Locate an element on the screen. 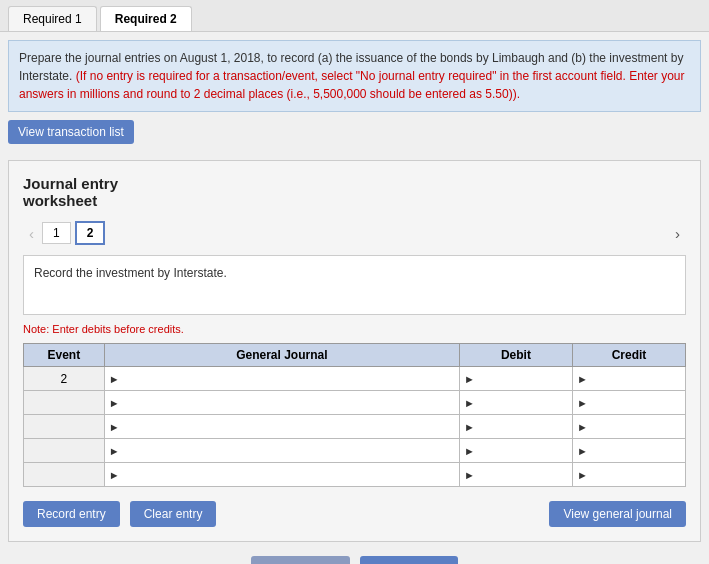 This screenshot has height=564, width=709. credit-cell-4: ► is located at coordinates (628, 451).